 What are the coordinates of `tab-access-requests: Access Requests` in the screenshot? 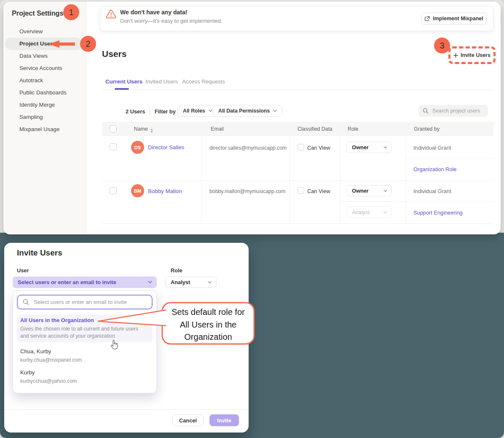 It's located at (204, 82).